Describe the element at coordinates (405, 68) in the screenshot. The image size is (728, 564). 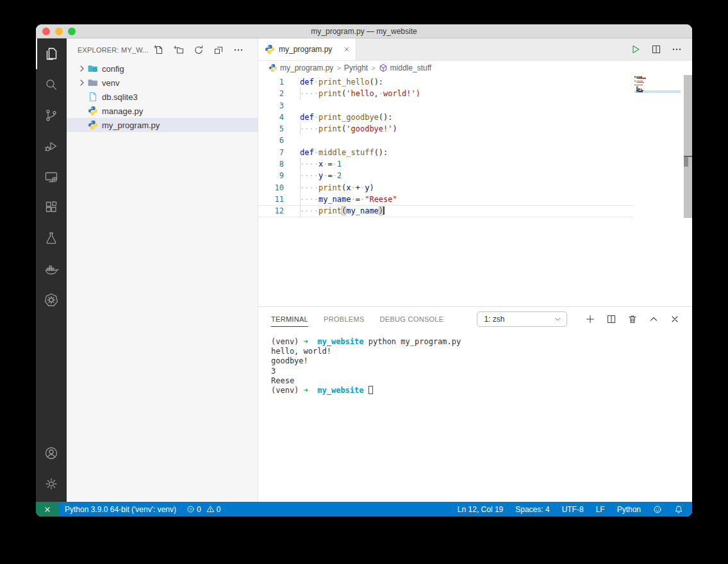
I see `breadcrumb-middle-stuff: middle_stuff` at that location.